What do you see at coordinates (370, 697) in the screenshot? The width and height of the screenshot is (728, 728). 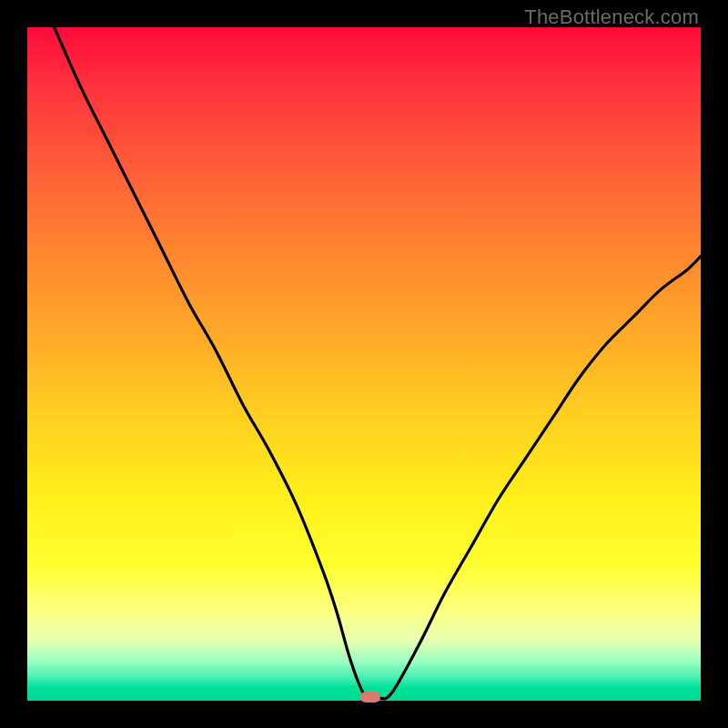 I see `optimal-marker` at bounding box center [370, 697].